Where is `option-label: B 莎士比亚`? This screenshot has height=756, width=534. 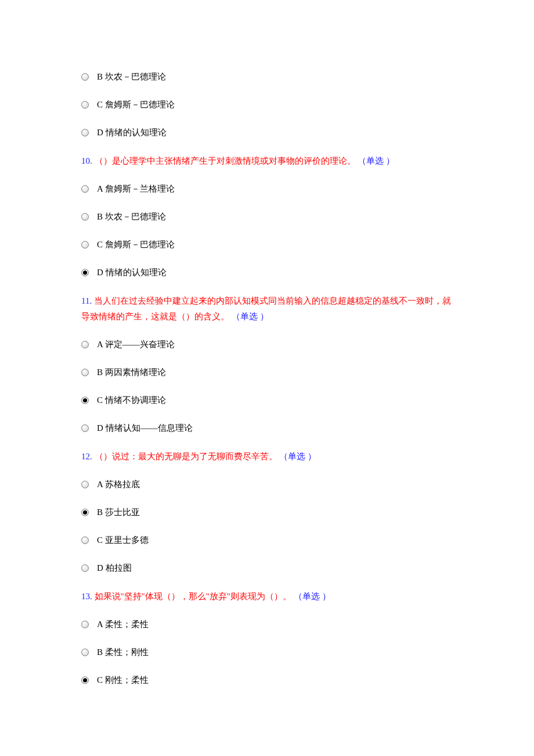 option-label: B 莎士比亚 is located at coordinates (118, 512).